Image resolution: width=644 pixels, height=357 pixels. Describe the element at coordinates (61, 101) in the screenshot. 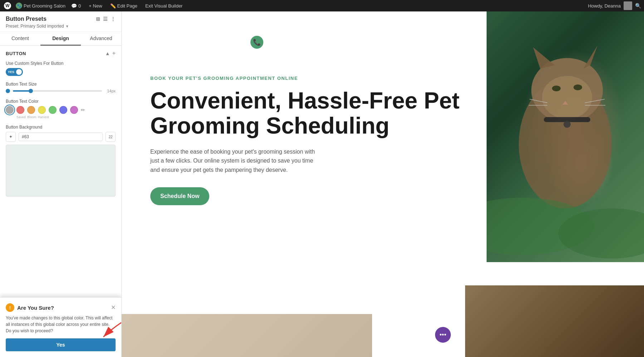

I see `text-color-label: Button Text Color` at that location.